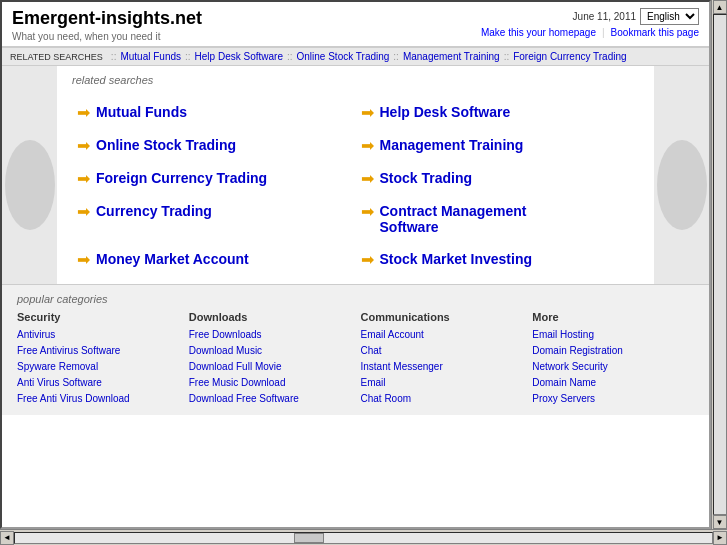  Describe the element at coordinates (670, 16) in the screenshot. I see `language-select: English` at that location.